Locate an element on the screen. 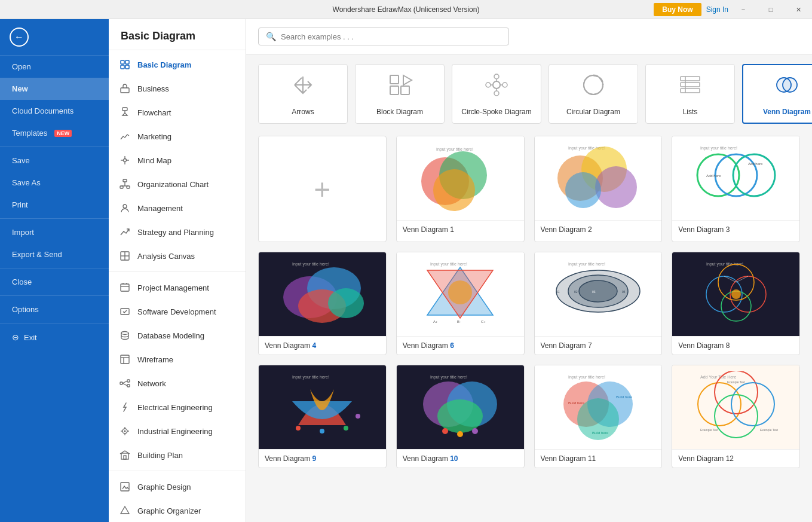 The height and width of the screenshot is (522, 812). sidebar-item-close: Close is located at coordinates (54, 282).